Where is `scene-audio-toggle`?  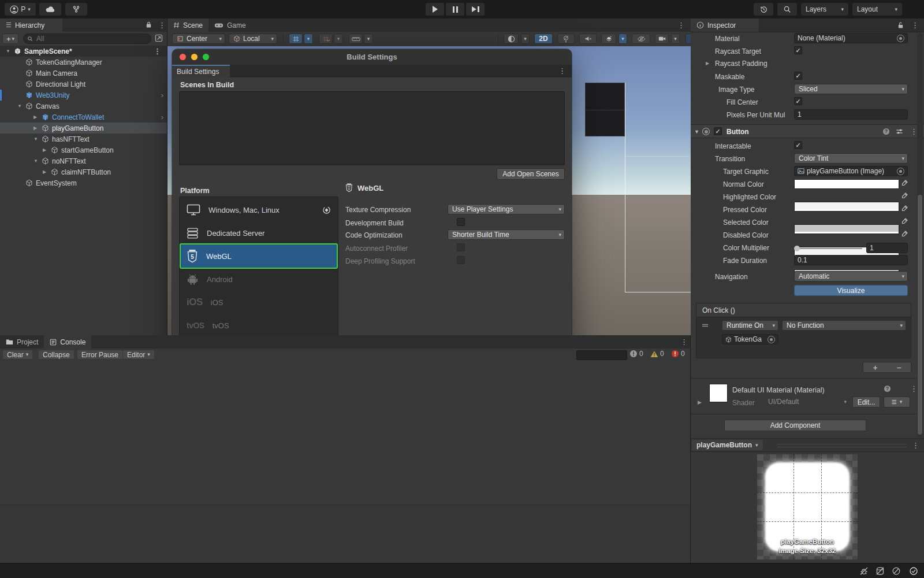
scene-audio-toggle is located at coordinates (588, 39).